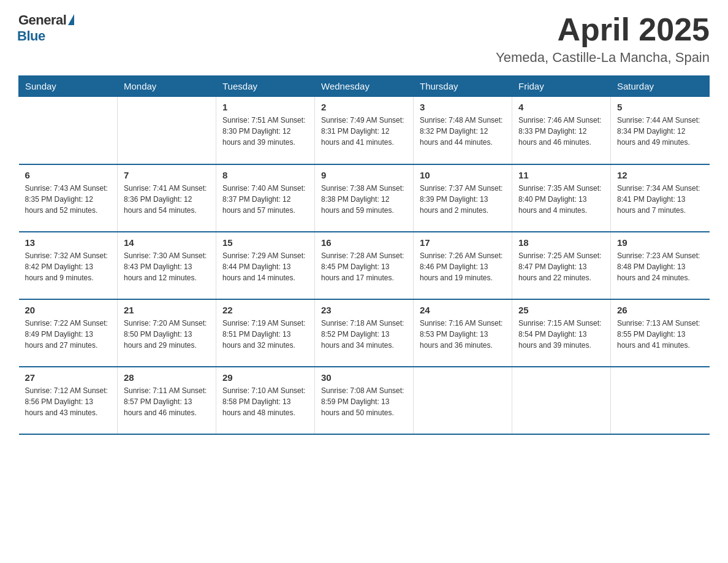 This screenshot has width=728, height=563. Describe the element at coordinates (561, 267) in the screenshot. I see `day-info: Sunrise: 7:25 AM Sunset: 8:47 PM Dayligh…` at that location.